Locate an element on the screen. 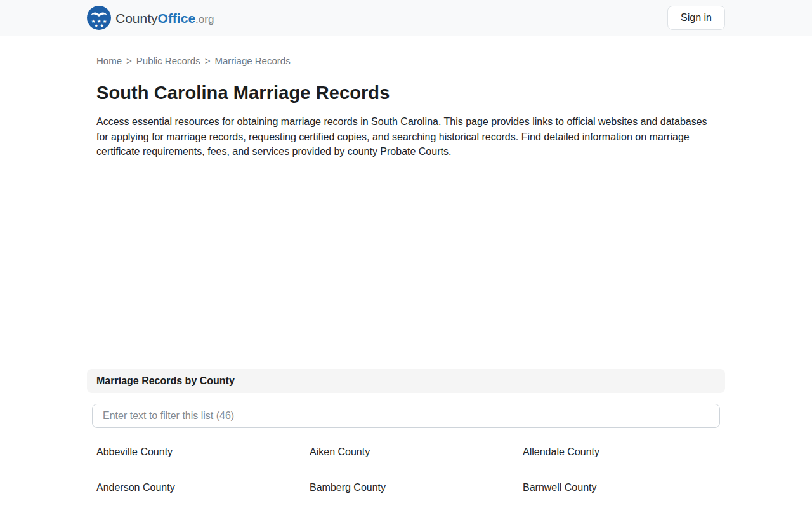  logo-text-county: County is located at coordinates (137, 18).